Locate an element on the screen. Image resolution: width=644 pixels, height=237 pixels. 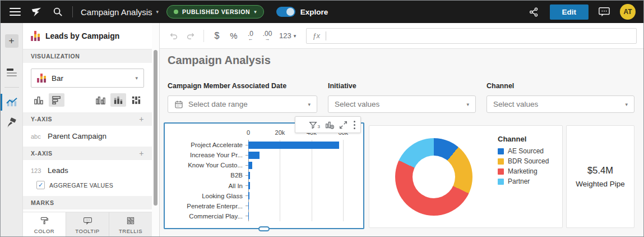
edit-button: Edit is located at coordinates (569, 12).